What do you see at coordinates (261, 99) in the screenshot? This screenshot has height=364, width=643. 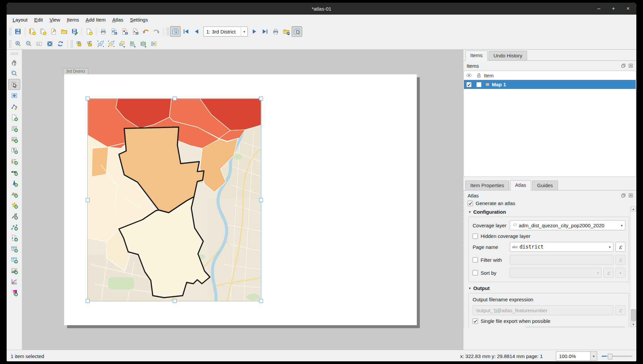 I see `resize-handle-ne` at bounding box center [261, 99].